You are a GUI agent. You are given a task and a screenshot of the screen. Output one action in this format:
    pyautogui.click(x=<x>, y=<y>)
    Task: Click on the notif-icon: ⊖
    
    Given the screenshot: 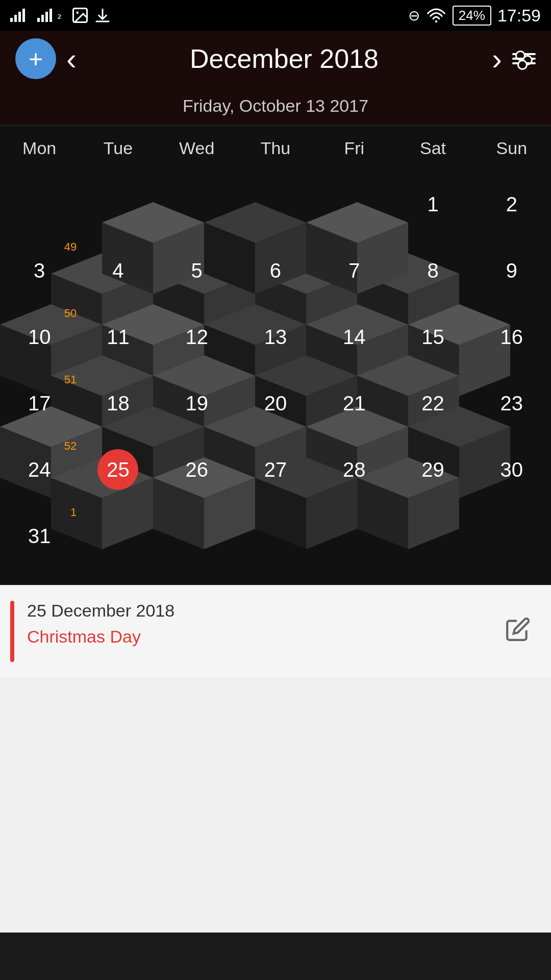 What is the action you would take?
    pyautogui.click(x=414, y=15)
    